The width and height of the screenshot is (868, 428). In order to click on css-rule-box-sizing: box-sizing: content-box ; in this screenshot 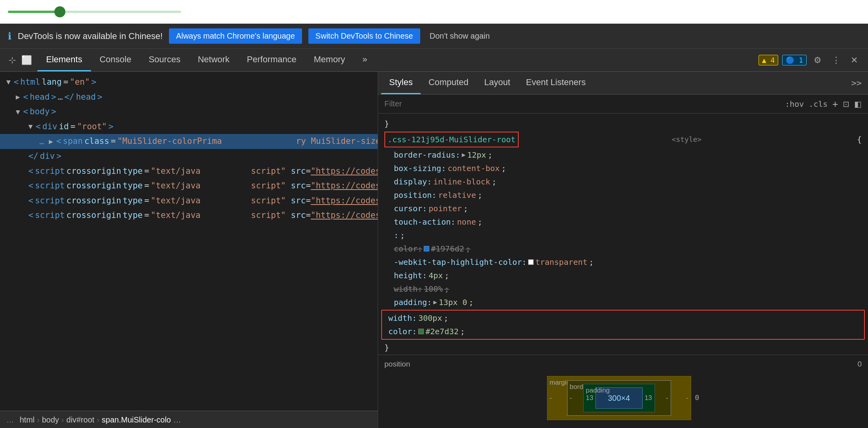, I will do `click(623, 168)`.